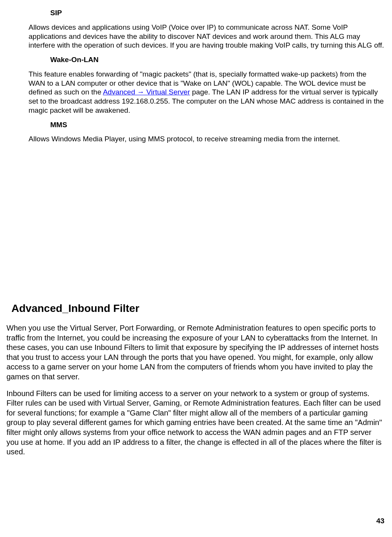 Image resolution: width=392 pixels, height=537 pixels. What do you see at coordinates (195, 423) in the screenshot?
I see `section-paragraph-2: Inbound Filters can be used for limiting…` at bounding box center [195, 423].